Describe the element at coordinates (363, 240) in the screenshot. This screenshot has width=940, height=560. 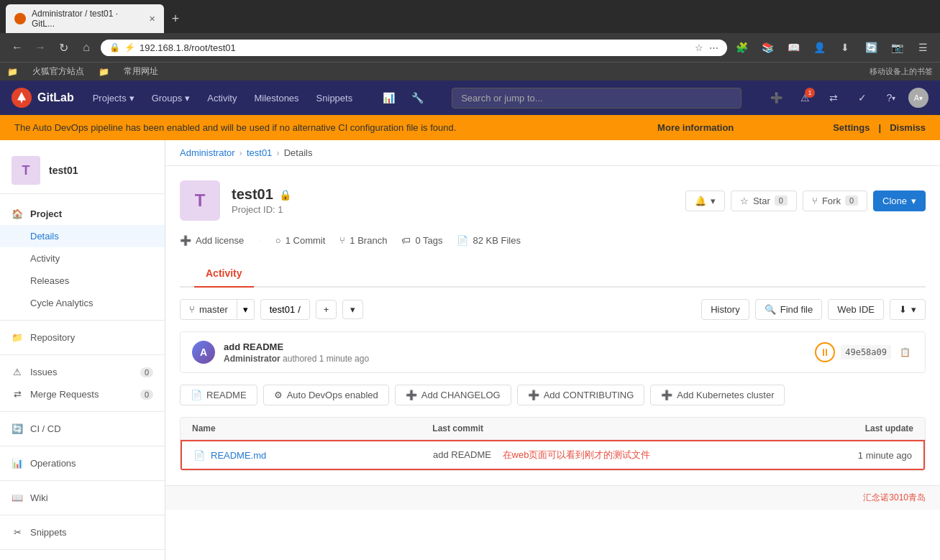
I see `stat-branches: ⑂ 1 Branch` at that location.